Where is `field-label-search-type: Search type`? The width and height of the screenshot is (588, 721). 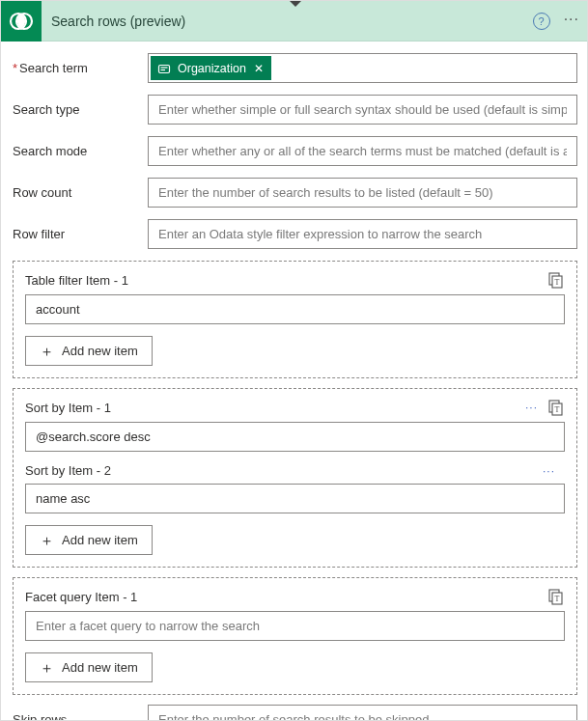 field-label-search-type: Search type is located at coordinates (80, 110).